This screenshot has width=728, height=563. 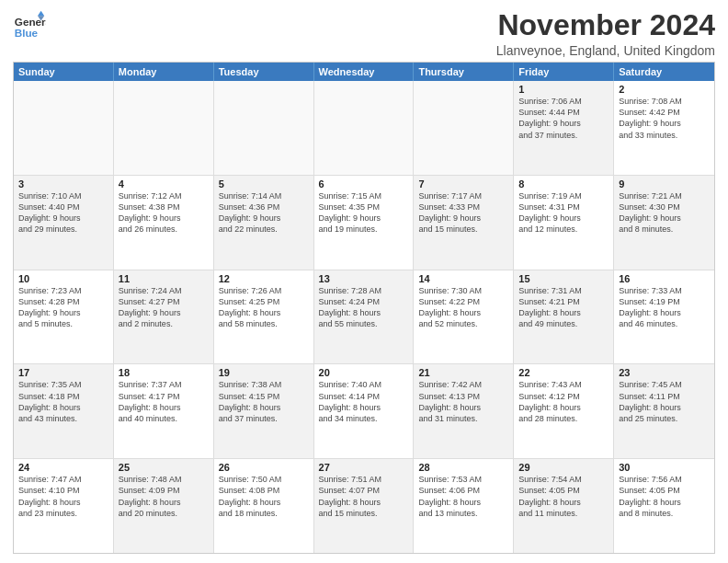 What do you see at coordinates (264, 401) in the screenshot?
I see `day-info: Sunrise: 7:38 AM Sunset: 4:15 PM Dayligh…` at bounding box center [264, 401].